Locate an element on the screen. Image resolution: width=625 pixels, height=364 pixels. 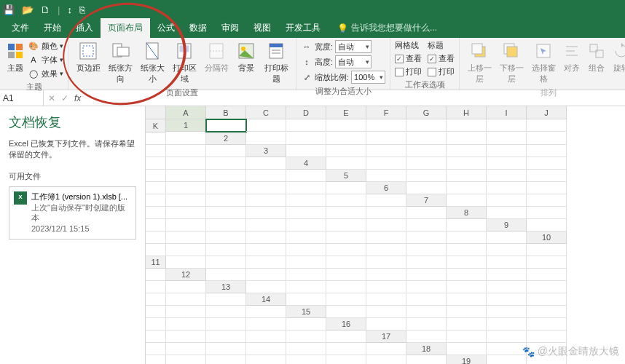
cell-B6 is located at coordinates (466, 188).